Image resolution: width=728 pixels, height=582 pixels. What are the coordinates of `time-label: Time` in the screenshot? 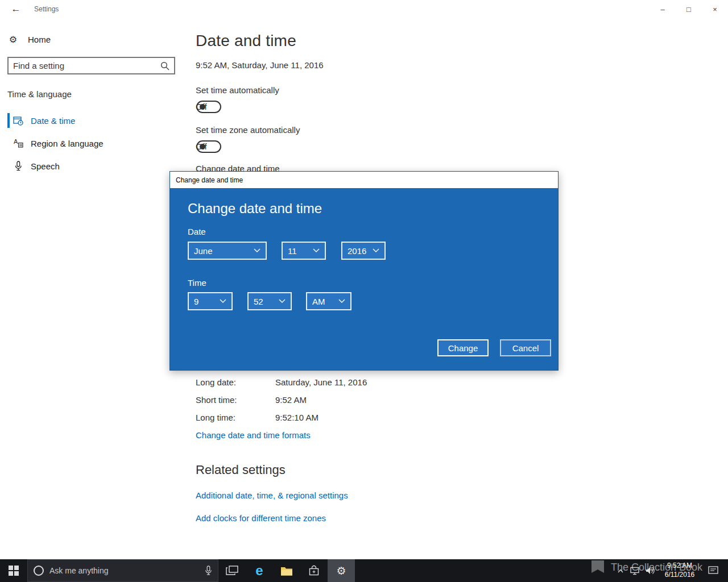 It's located at (197, 283).